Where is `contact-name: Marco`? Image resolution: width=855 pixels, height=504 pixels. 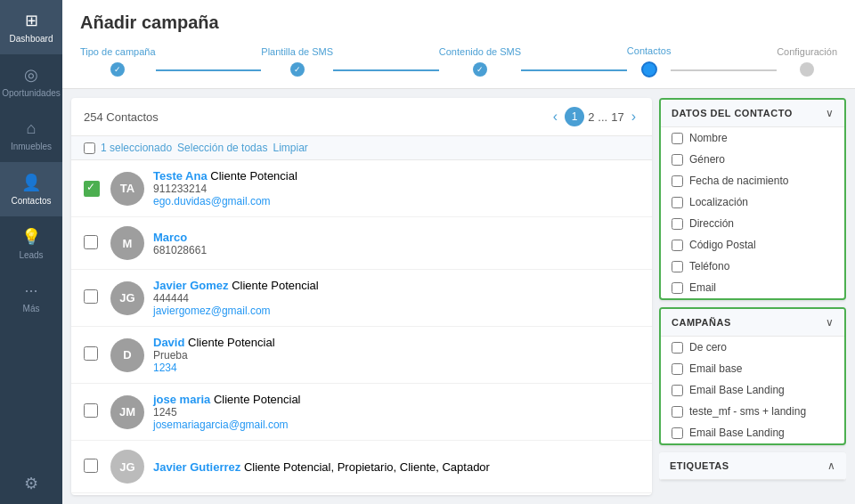
contact-name: Marco is located at coordinates (170, 237).